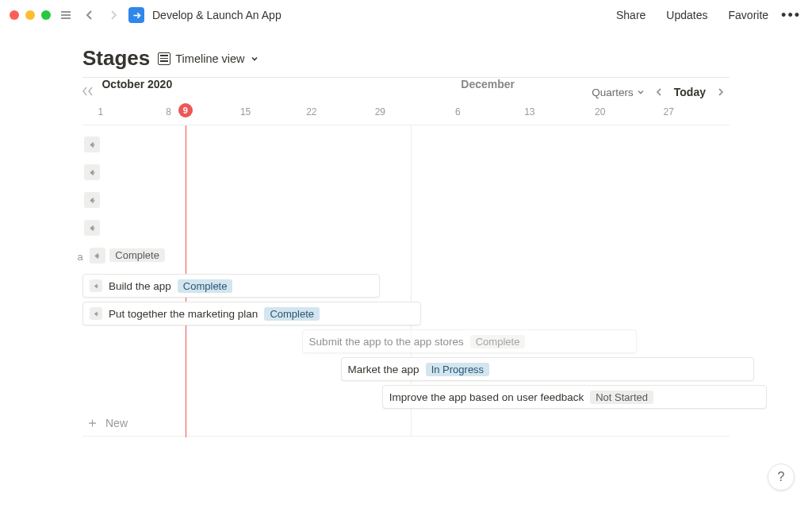  I want to click on page-title: Develop & Launch An App, so click(217, 15).